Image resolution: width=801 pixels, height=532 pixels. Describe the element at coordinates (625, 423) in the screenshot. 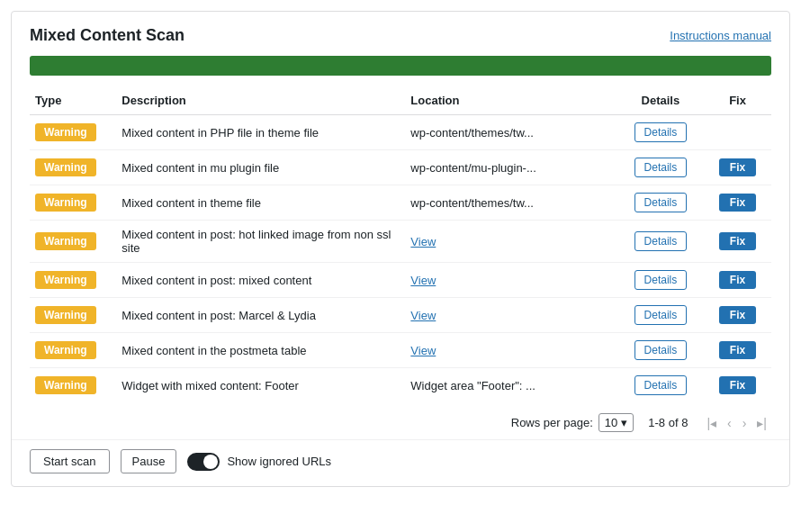

I see `chevron-down-icon: ▾` at that location.